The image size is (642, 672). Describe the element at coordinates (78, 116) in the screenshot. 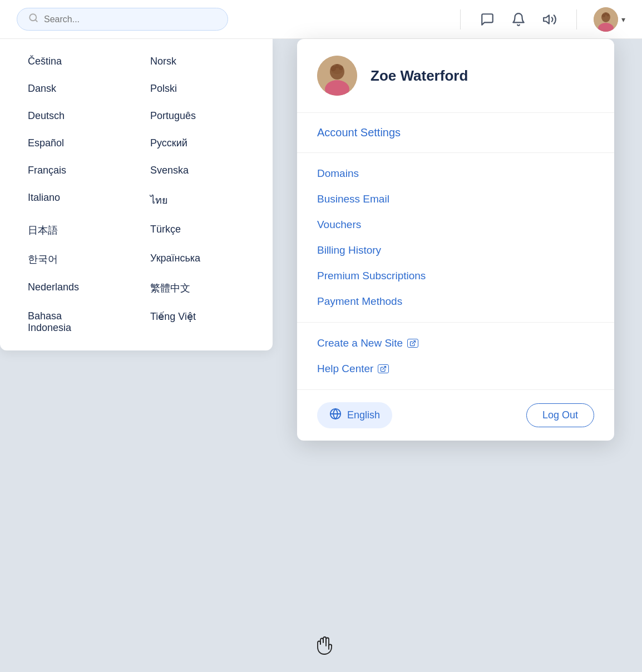

I see `list-item: Deutsch` at that location.